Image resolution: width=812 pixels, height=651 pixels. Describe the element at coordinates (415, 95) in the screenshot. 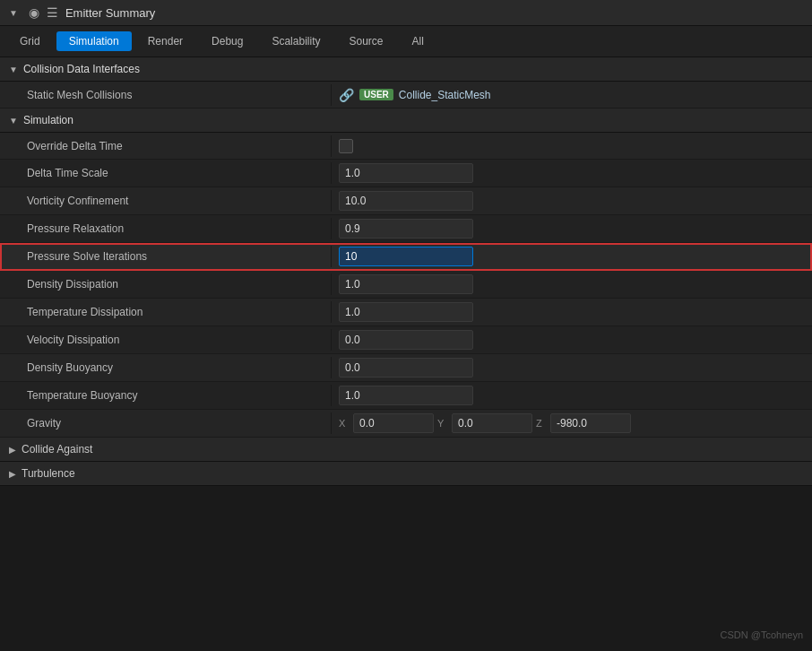

I see `collision-value-group: 🔗 USER Collide_StaticMesh` at that location.